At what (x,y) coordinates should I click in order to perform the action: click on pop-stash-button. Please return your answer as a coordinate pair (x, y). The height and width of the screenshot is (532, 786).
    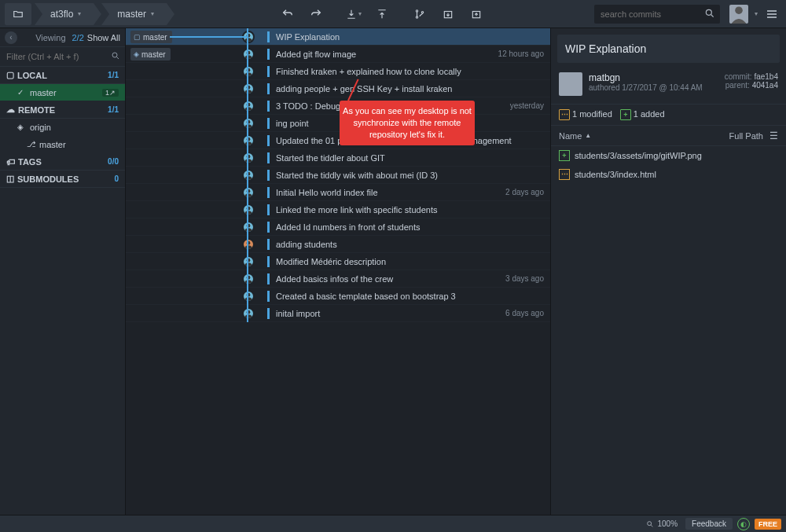
    Looking at the image, I should click on (476, 14).